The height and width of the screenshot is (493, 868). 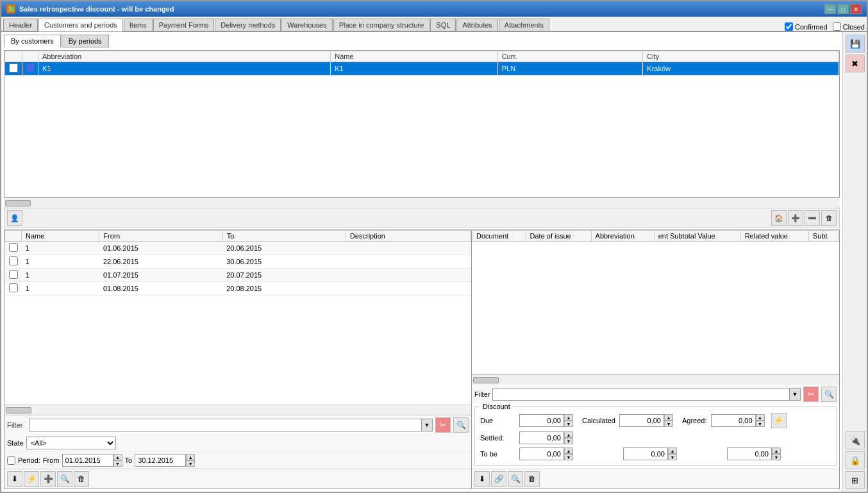 I want to click on period-checkbox, so click(x=12, y=460).